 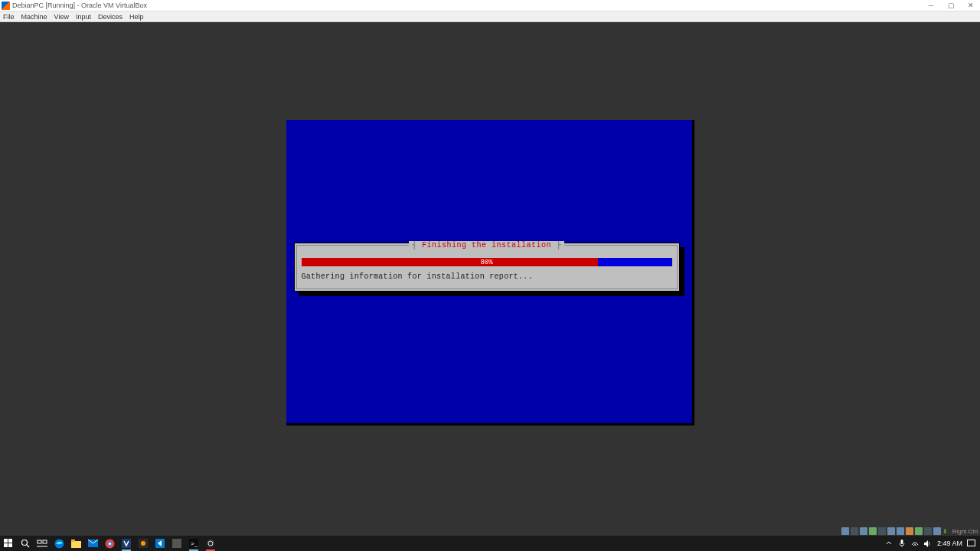 What do you see at coordinates (971, 5) in the screenshot?
I see `close-button: ✕` at bounding box center [971, 5].